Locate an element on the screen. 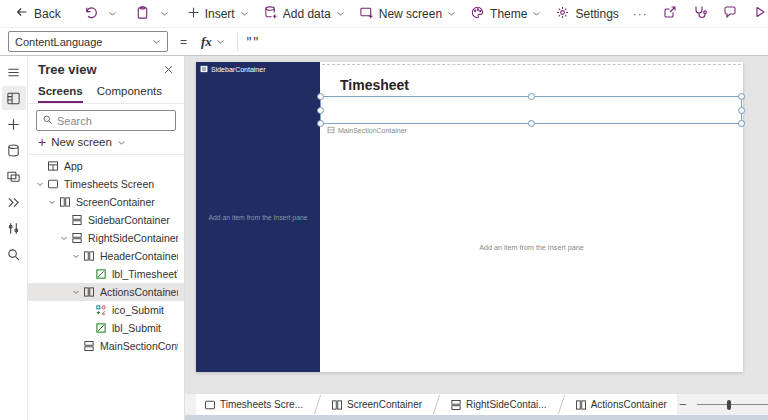 Image resolution: width=768 pixels, height=420 pixels. rail-insert-icon is located at coordinates (14, 124).